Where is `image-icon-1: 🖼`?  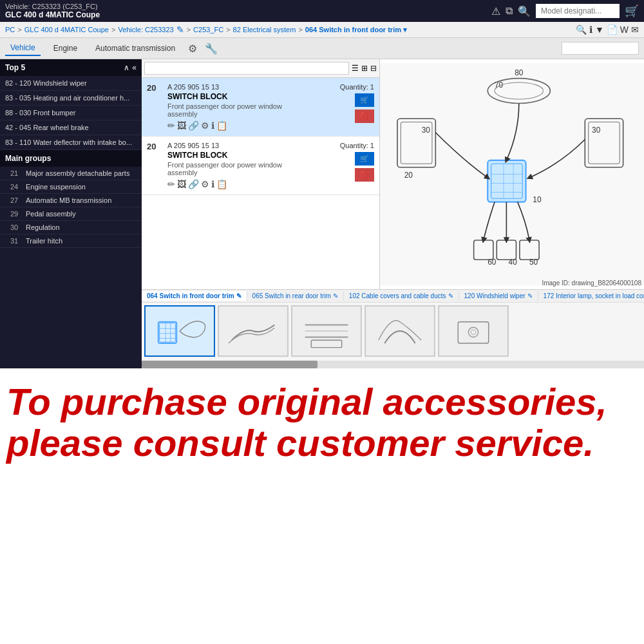 image-icon-1: 🖼 is located at coordinates (182, 126).